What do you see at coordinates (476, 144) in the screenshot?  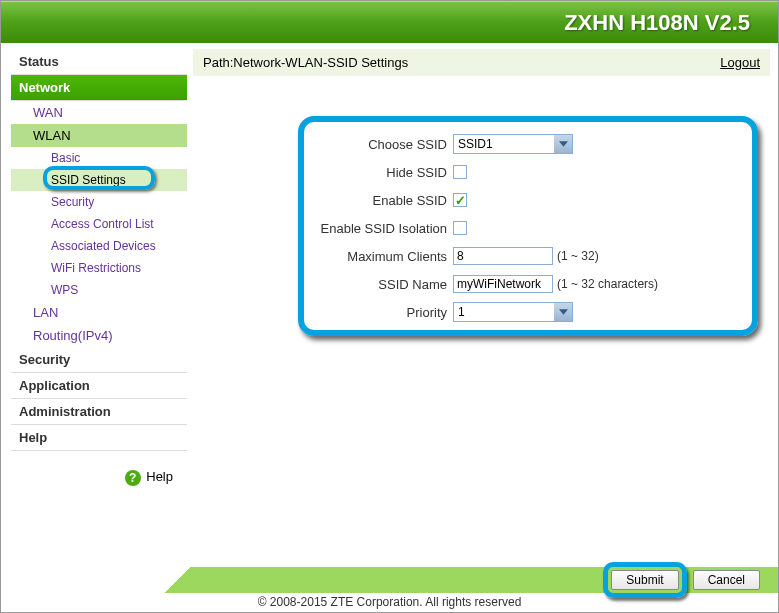 I see `choose-ssid-value: SSID1` at bounding box center [476, 144].